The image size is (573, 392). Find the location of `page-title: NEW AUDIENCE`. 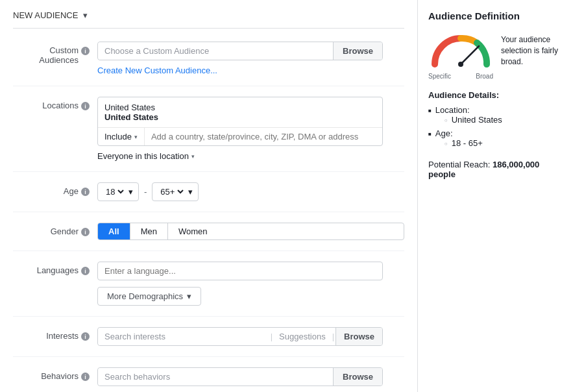

page-title: NEW AUDIENCE is located at coordinates (45, 16).